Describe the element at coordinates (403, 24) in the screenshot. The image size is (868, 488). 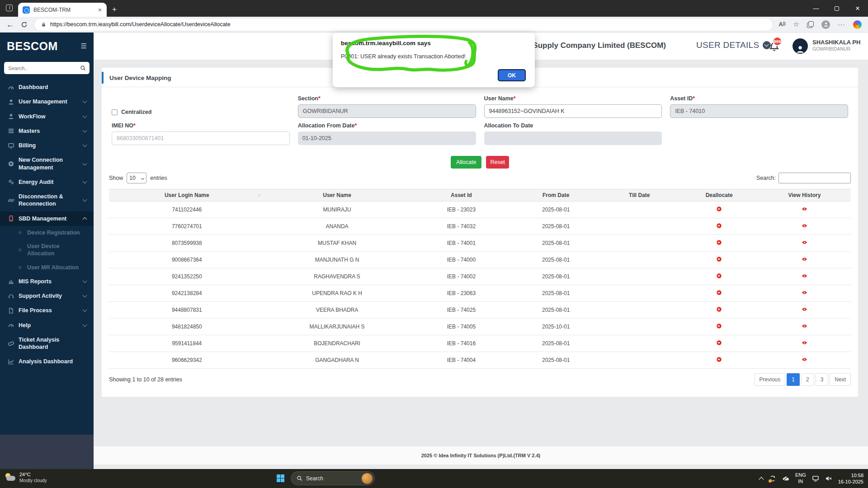
I see `address-bar: https://bescom.trm.ieasybill.com/Userdev…` at that location.